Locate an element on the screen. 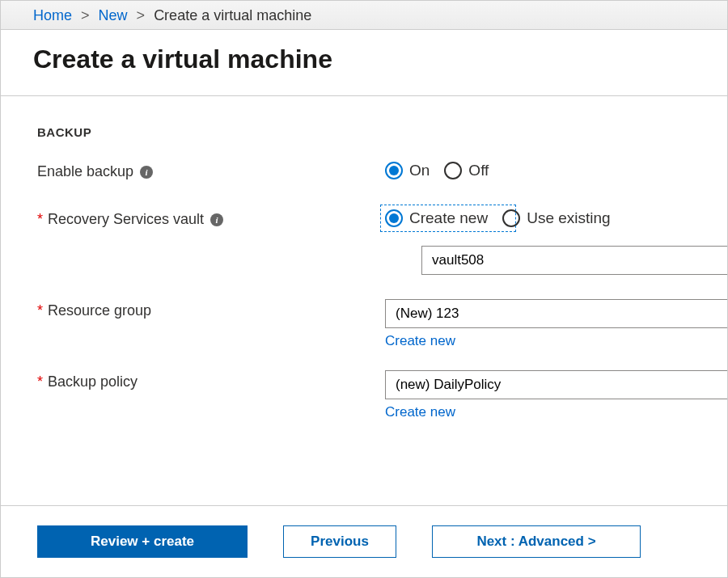  breadcrumb: Home > New > Create a virtual machine is located at coordinates (373, 16).